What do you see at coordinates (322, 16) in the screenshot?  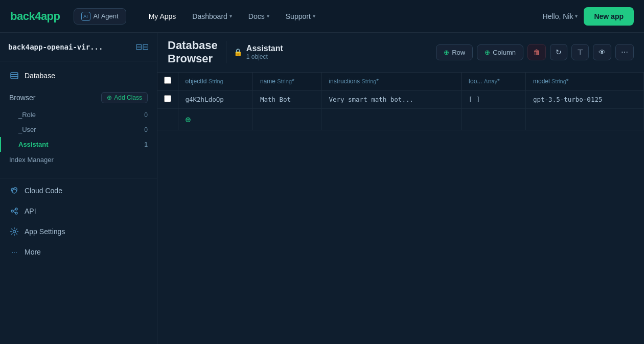 I see `top-navigation: back4app AI AI Agent My Apps Dashboard ▾…` at bounding box center [322, 16].